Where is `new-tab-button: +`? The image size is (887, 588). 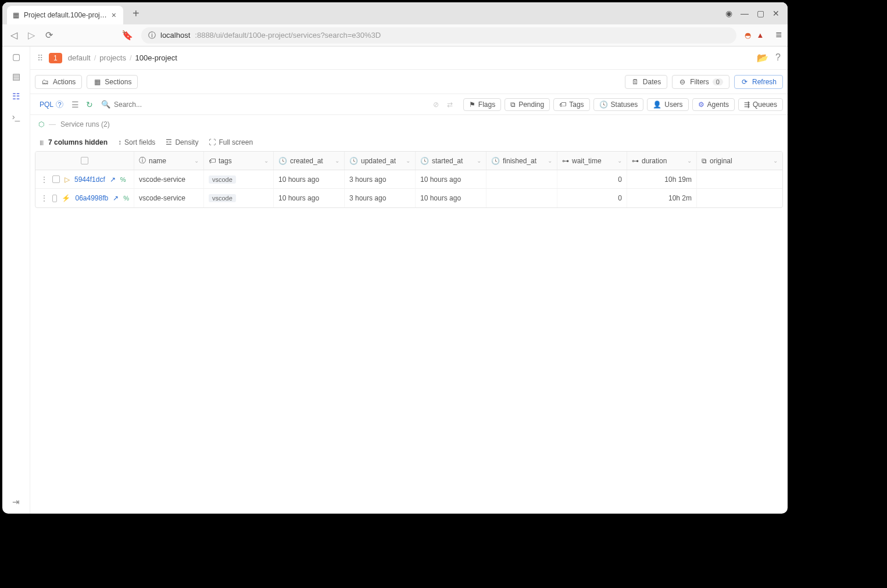
new-tab-button: + is located at coordinates (136, 14).